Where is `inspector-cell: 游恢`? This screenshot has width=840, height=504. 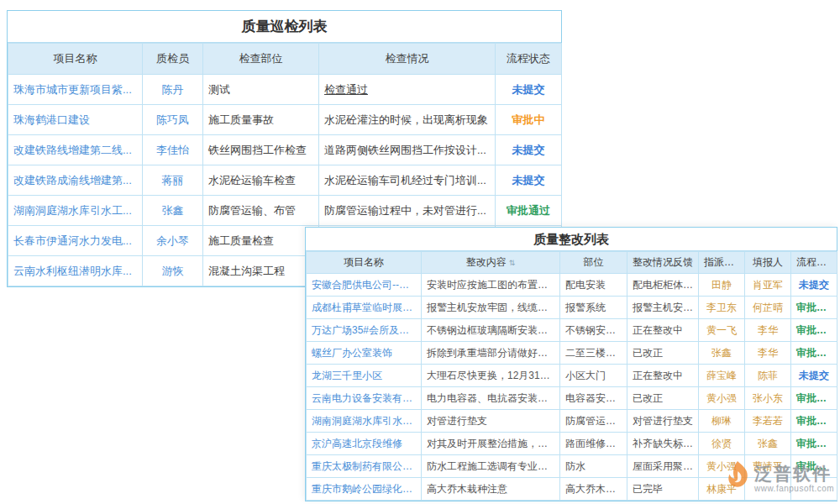 inspector-cell: 游恢 is located at coordinates (173, 271).